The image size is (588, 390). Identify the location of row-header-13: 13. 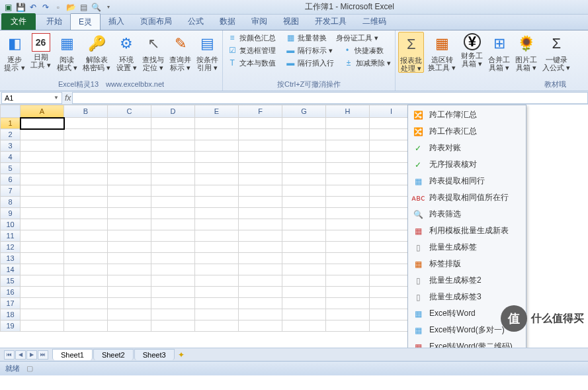
(11, 258).